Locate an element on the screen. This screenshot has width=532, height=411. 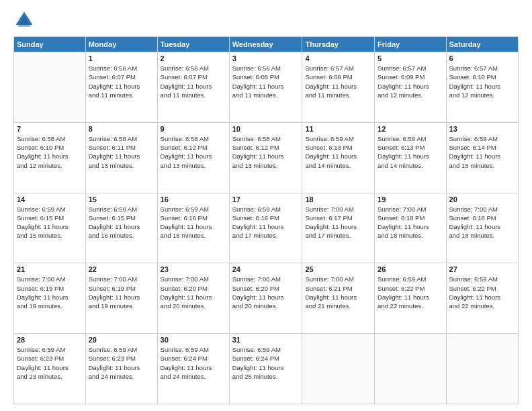
day-number: 26 is located at coordinates (410, 269).